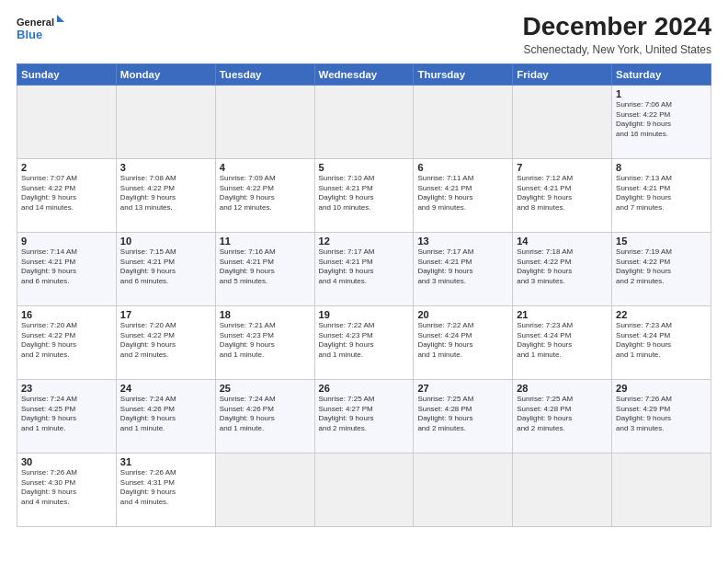 This screenshot has width=728, height=563. I want to click on day-info: Sunrise: 7:22 AMSunset: 4:23 PMDaylight:…, so click(364, 340).